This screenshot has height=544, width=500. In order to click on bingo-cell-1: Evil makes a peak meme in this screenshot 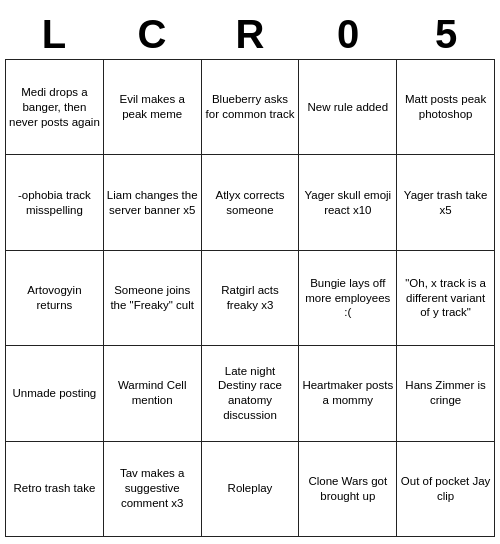, I will do `click(153, 108)`.